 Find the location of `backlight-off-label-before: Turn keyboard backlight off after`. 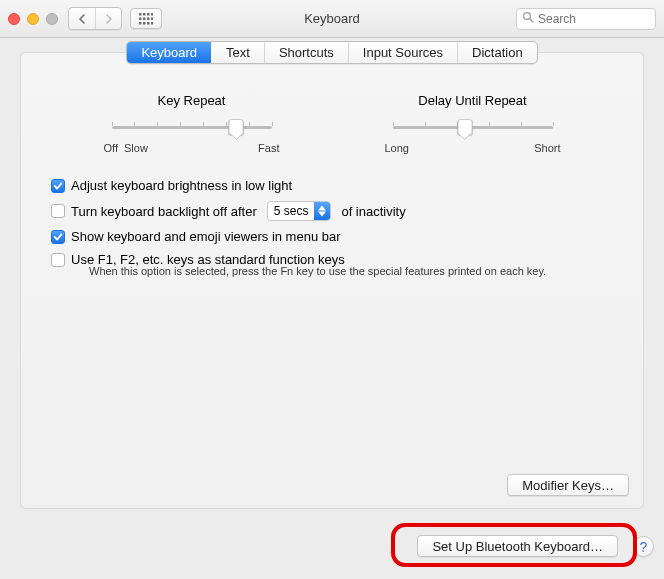

backlight-off-label-before: Turn keyboard backlight off after is located at coordinates (164, 212).